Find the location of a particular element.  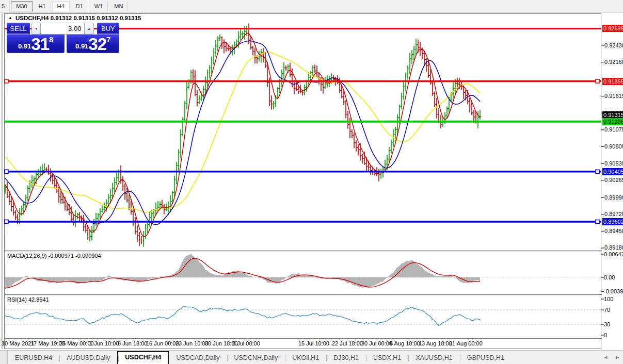

chart-tab-usdcnh-daily: USDCNH,Daily is located at coordinates (256, 358).